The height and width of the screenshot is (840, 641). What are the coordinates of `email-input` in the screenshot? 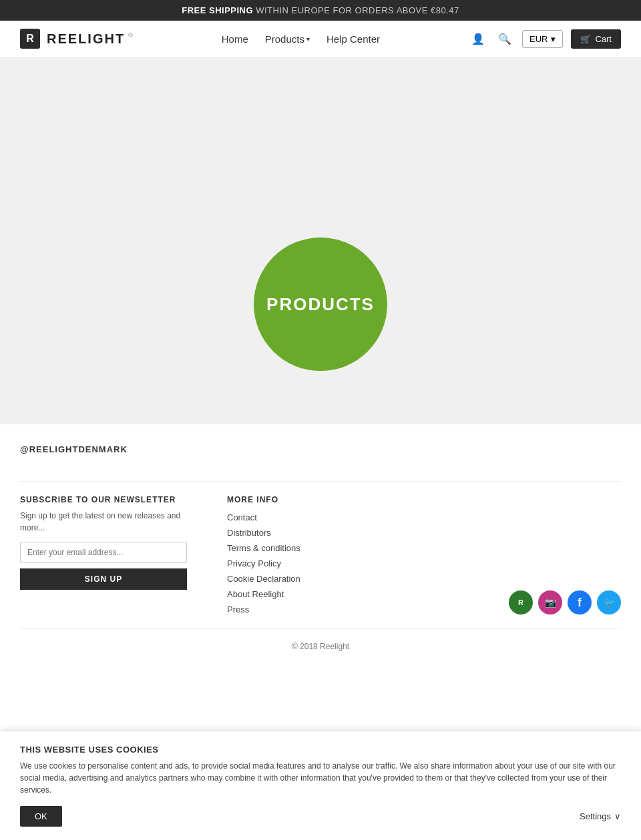 It's located at (103, 552).